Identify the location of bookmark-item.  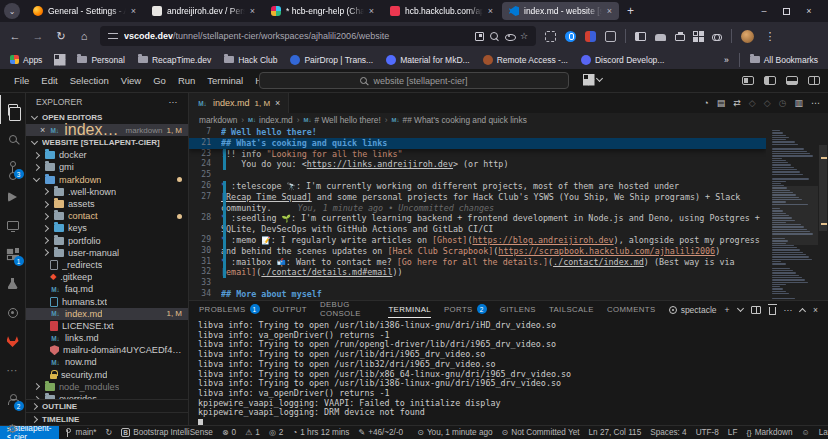
(60, 60).